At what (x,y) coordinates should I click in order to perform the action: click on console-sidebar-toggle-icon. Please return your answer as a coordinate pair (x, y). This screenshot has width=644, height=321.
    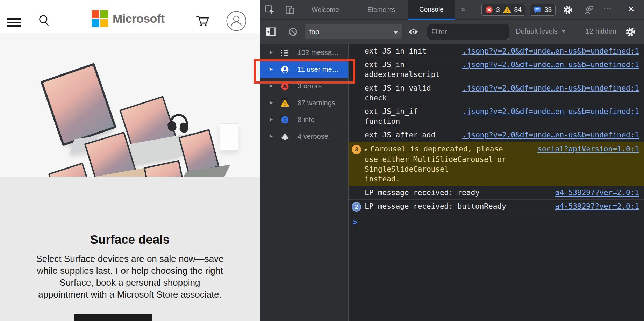
    Looking at the image, I should click on (271, 32).